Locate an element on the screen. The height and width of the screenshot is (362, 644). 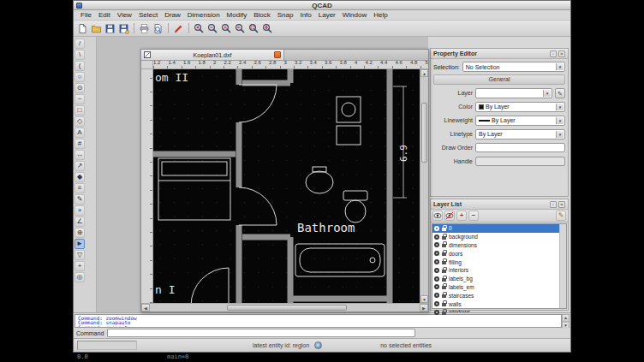
modify-tool-button: ✎ is located at coordinates (80, 199).